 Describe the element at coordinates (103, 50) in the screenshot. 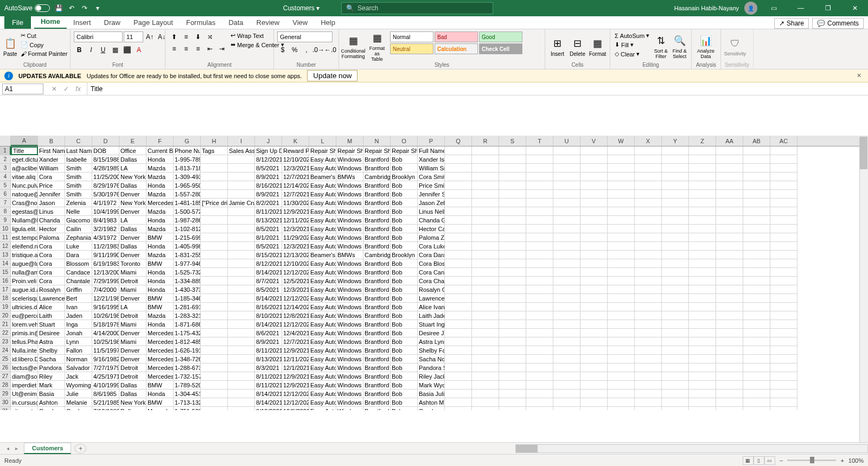

I see `underline-button: U` at that location.